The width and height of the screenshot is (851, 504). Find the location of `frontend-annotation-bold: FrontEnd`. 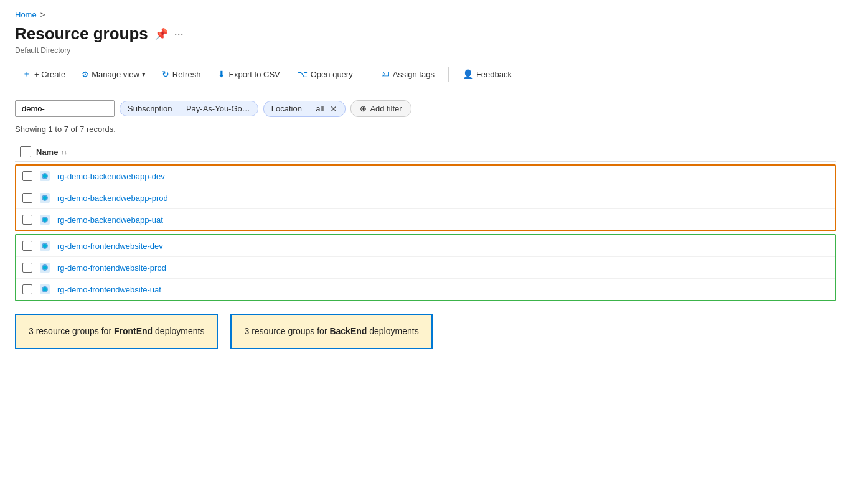

frontend-annotation-bold: FrontEnd is located at coordinates (133, 331).